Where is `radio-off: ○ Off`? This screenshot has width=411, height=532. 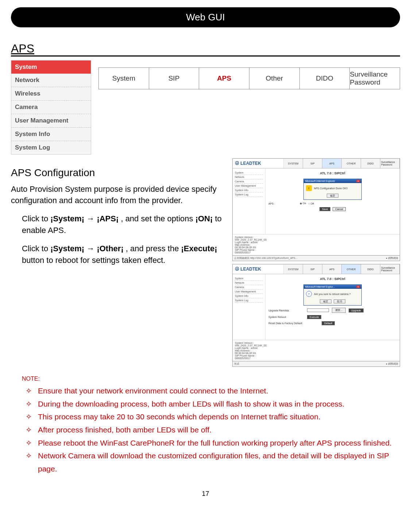
radio-off: ○ Off is located at coordinates (311, 203).